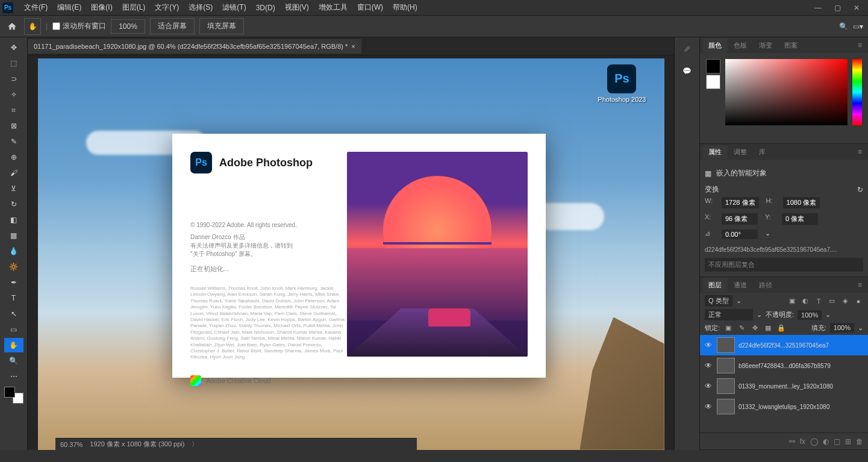  I want to click on layer-row: 👁 b86eeef7428843...d06fa367b8579, so click(784, 366).